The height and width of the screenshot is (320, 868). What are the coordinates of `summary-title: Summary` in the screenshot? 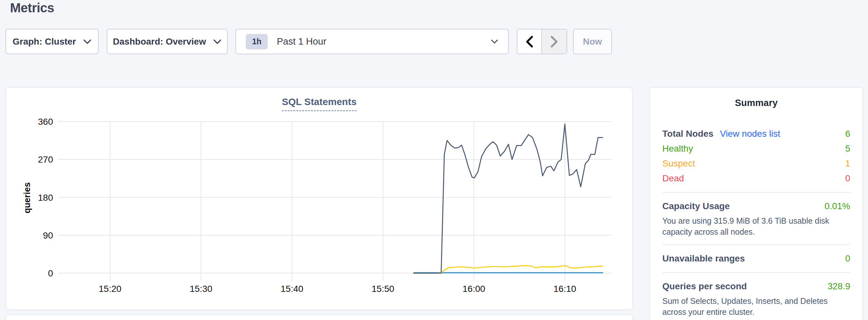 It's located at (756, 103).